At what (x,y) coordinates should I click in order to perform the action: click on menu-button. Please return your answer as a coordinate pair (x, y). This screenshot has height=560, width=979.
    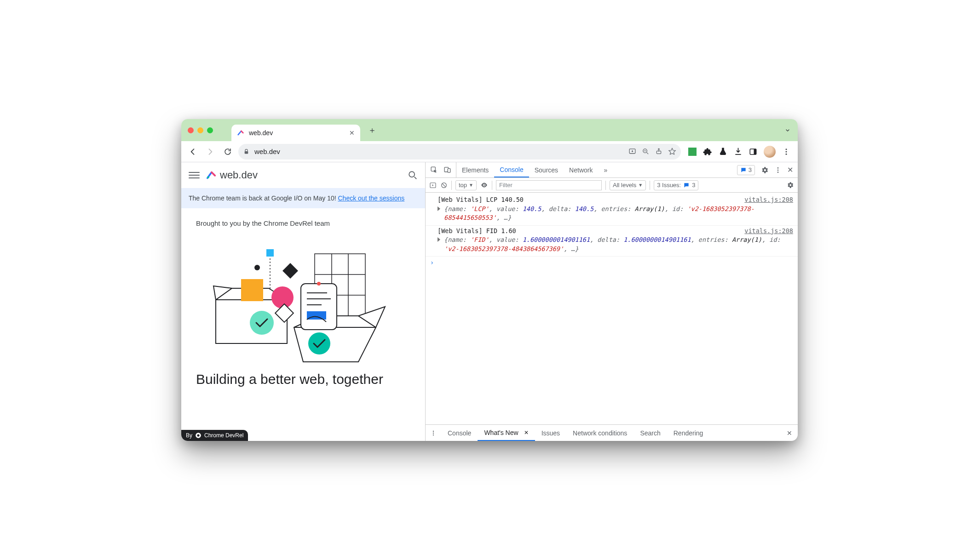
    Looking at the image, I should click on (194, 175).